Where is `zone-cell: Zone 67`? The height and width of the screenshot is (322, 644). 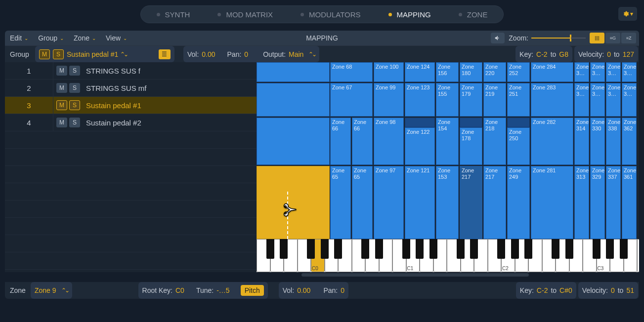 zone-cell: Zone 67 is located at coordinates (351, 100).